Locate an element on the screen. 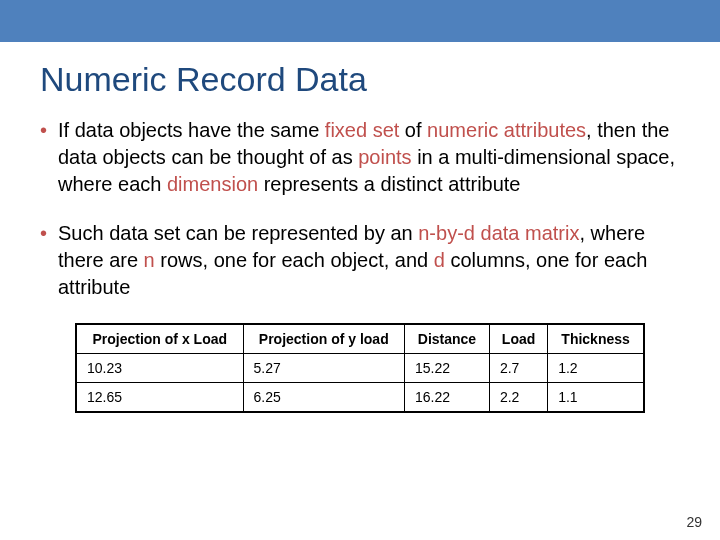 The height and width of the screenshot is (540, 720). highlight: d is located at coordinates (440, 260).